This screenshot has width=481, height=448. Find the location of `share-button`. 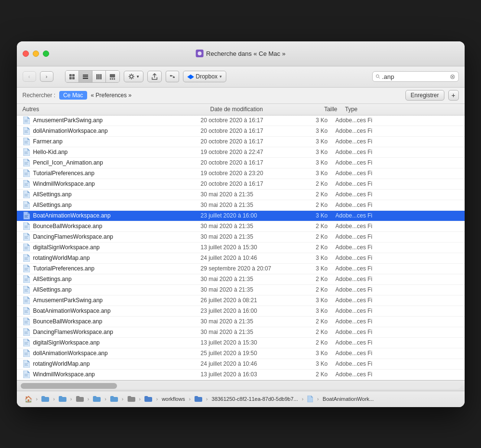

share-button is located at coordinates (155, 77).